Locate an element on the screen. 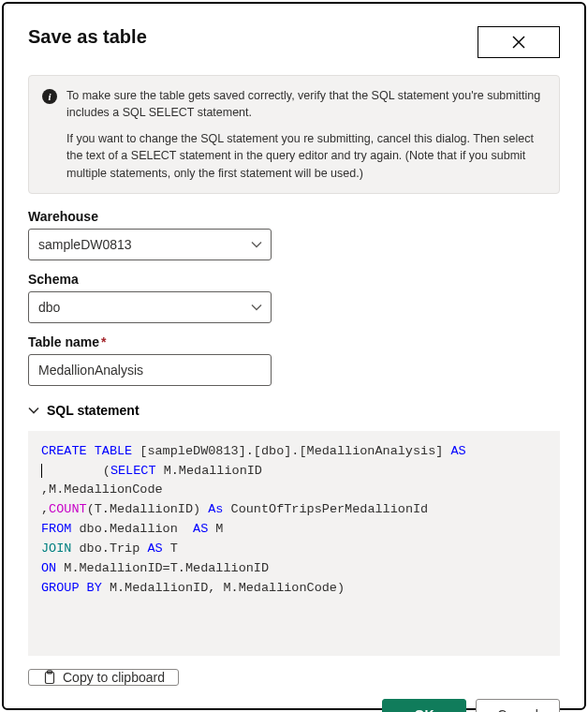 Image resolution: width=588 pixels, height=712 pixels. info-paragraph-2: If you want to change the SQL statement … is located at coordinates (306, 156).